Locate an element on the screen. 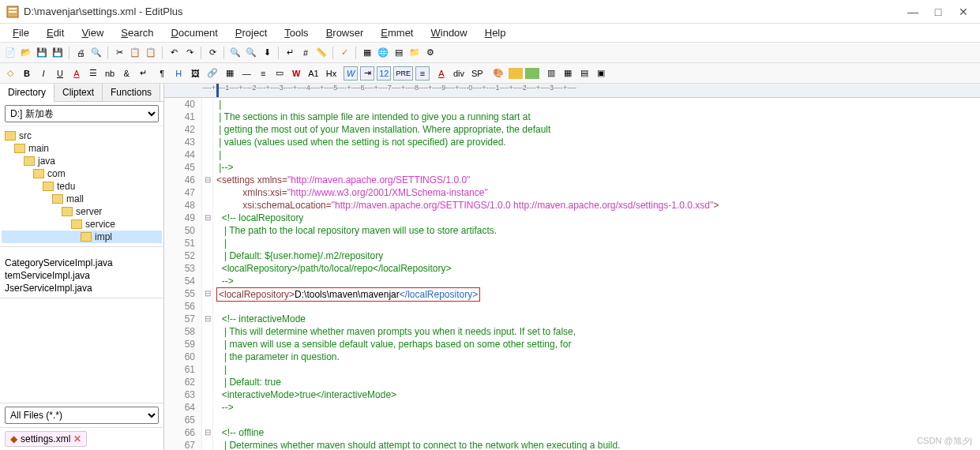 This screenshot has height=450, width=980. refresh-icon: ⟳ is located at coordinates (212, 53).